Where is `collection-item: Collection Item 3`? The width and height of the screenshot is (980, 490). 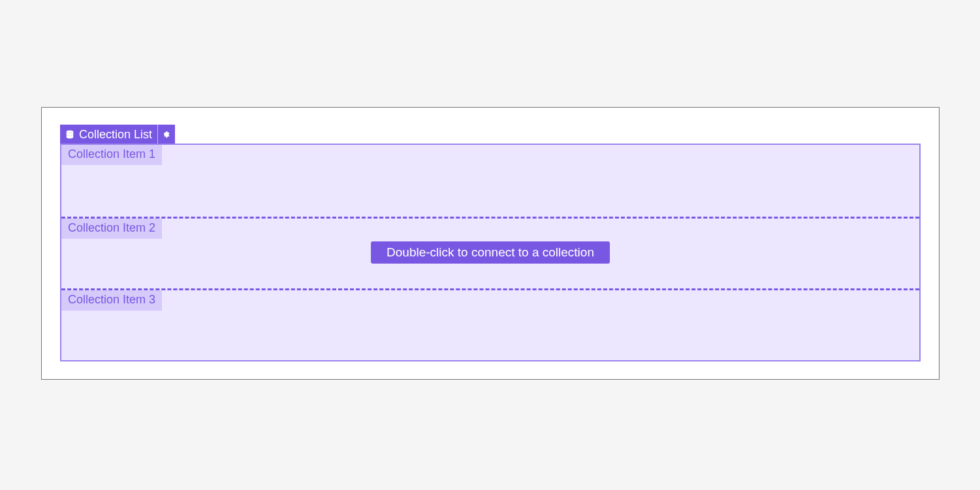
collection-item: Collection Item 3 is located at coordinates (490, 324).